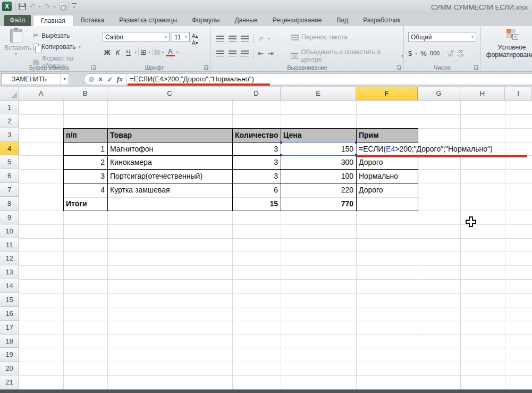 This screenshot has height=393, width=532. What do you see at coordinates (260, 53) in the screenshot?
I see `decrease-indent-icon: ⇤` at bounding box center [260, 53].